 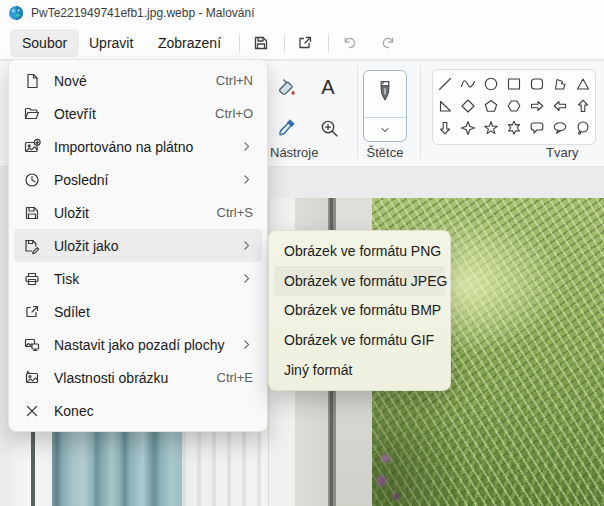 I want to click on share-button, so click(x=305, y=43).